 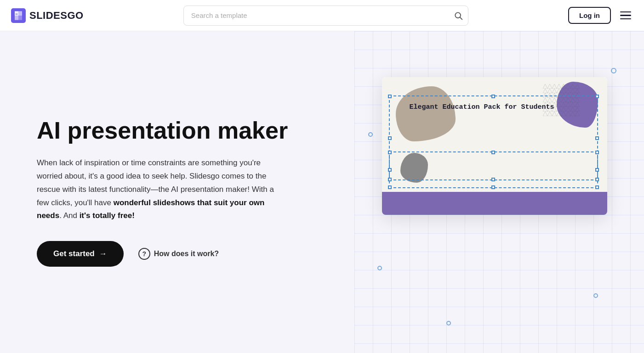 What do you see at coordinates (161, 190) in the screenshot?
I see `hero-description: When lack of inspiration or time constra…` at bounding box center [161, 190].